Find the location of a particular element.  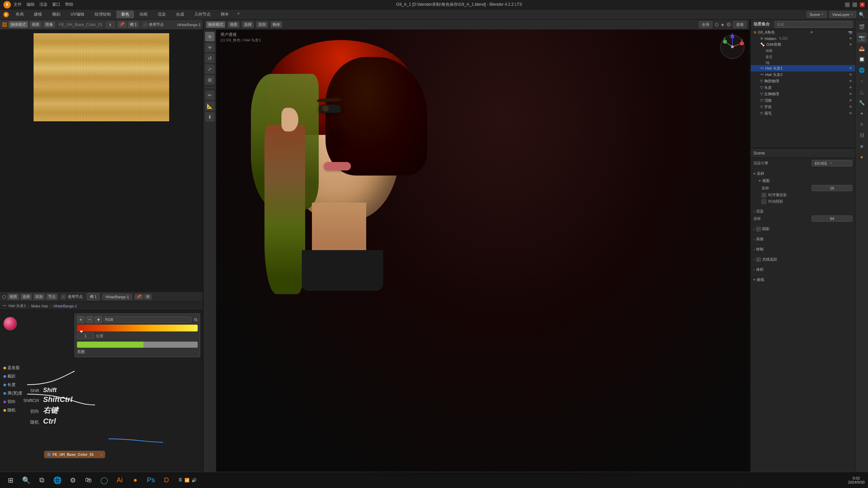

viewport-sampling-header: ▾ 视图 is located at coordinates (803, 181).